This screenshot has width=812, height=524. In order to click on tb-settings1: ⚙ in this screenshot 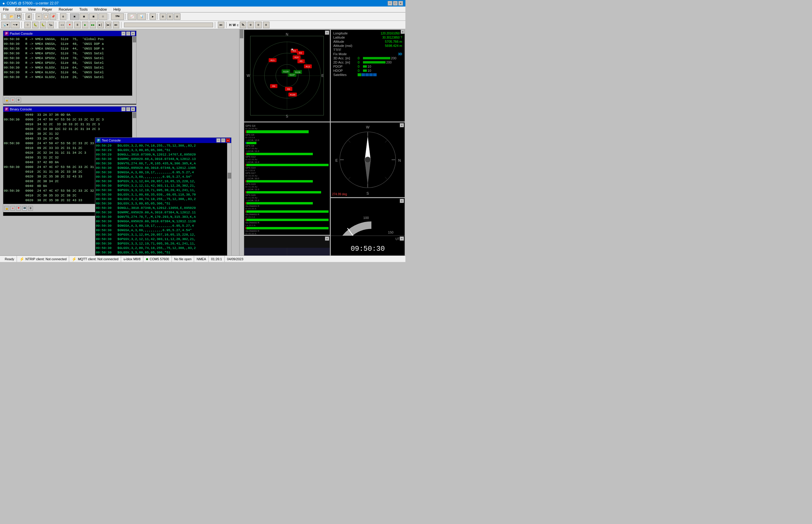, I will do `click(250, 25)`.